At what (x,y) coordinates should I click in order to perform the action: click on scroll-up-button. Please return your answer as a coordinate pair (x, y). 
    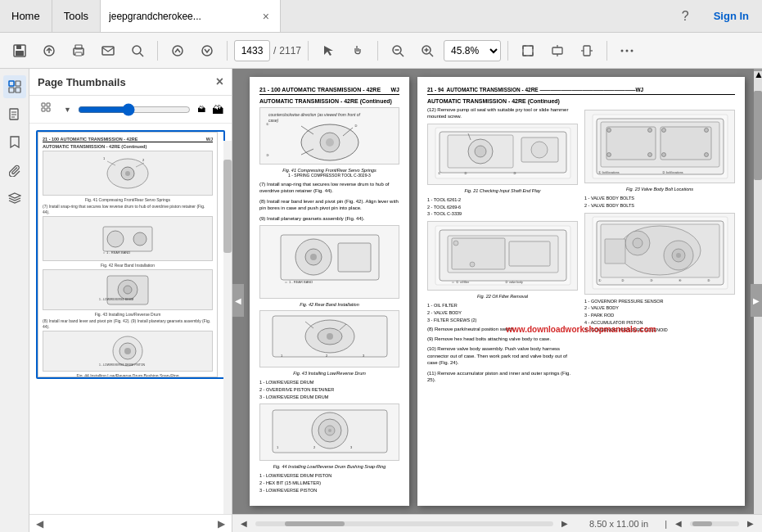
    Looking at the image, I should click on (178, 51).